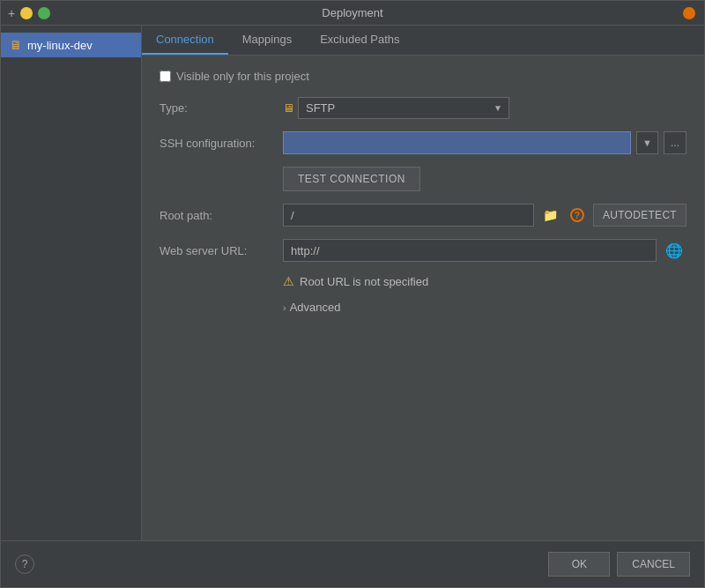 Image resolution: width=705 pixels, height=588 pixels. Describe the element at coordinates (185, 41) in the screenshot. I see `tab-connection: Connection` at that location.